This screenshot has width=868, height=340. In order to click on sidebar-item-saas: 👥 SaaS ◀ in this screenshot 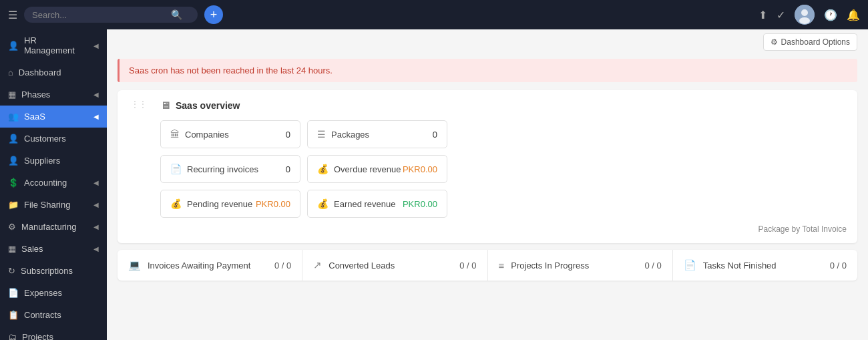, I will do `click(53, 116)`.